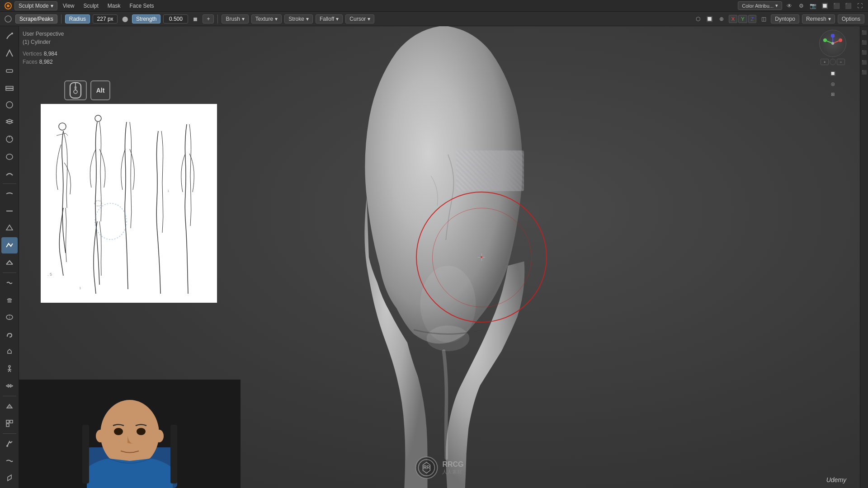 Image resolution: width=868 pixels, height=488 pixels. Describe the element at coordinates (9, 283) in the screenshot. I see `pinch-btn` at that location.